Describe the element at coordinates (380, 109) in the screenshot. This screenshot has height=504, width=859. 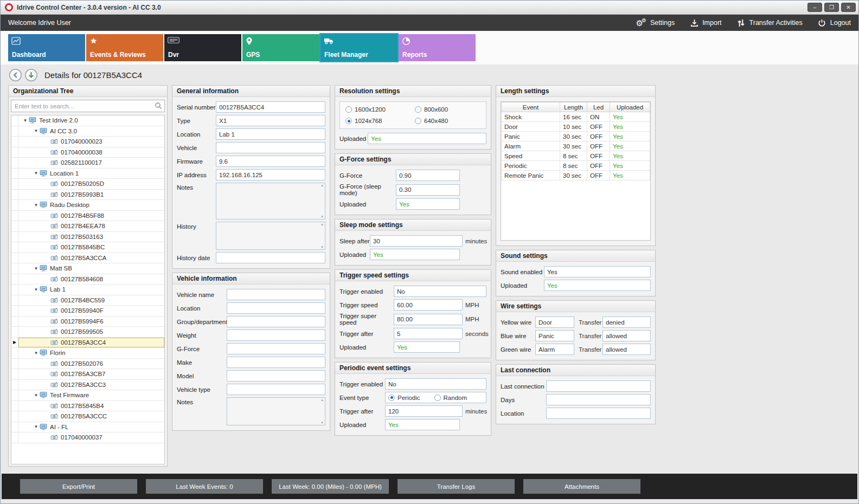
I see `radio-1600x1200: 1600x1200` at that location.